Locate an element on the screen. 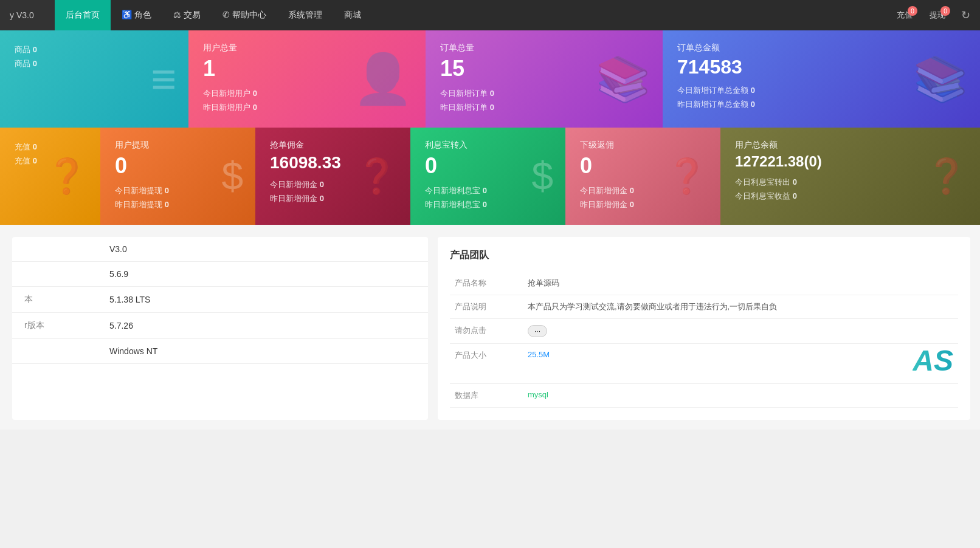 The image size is (980, 548). card-amount-label: 订单总金额 is located at coordinates (821, 48).